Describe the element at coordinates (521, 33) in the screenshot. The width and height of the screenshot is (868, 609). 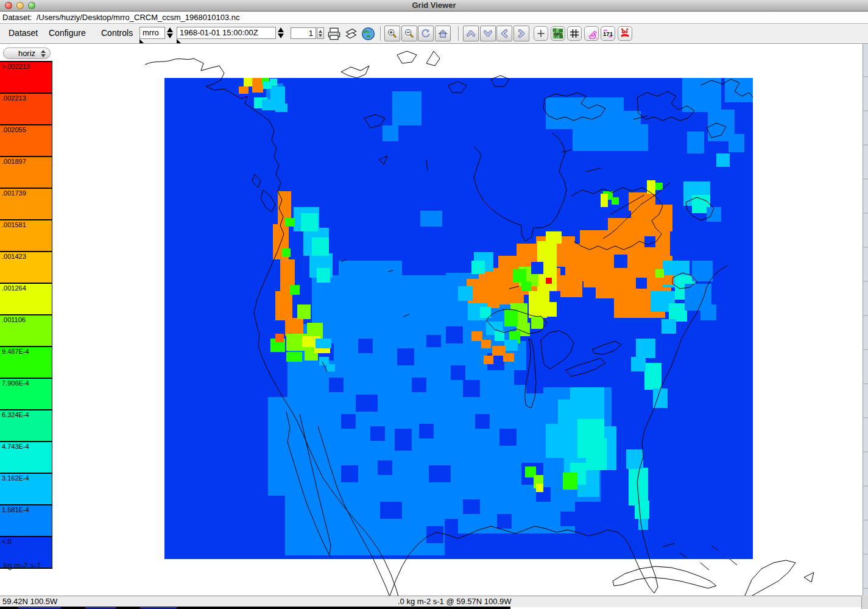
I see `right-icon` at that location.